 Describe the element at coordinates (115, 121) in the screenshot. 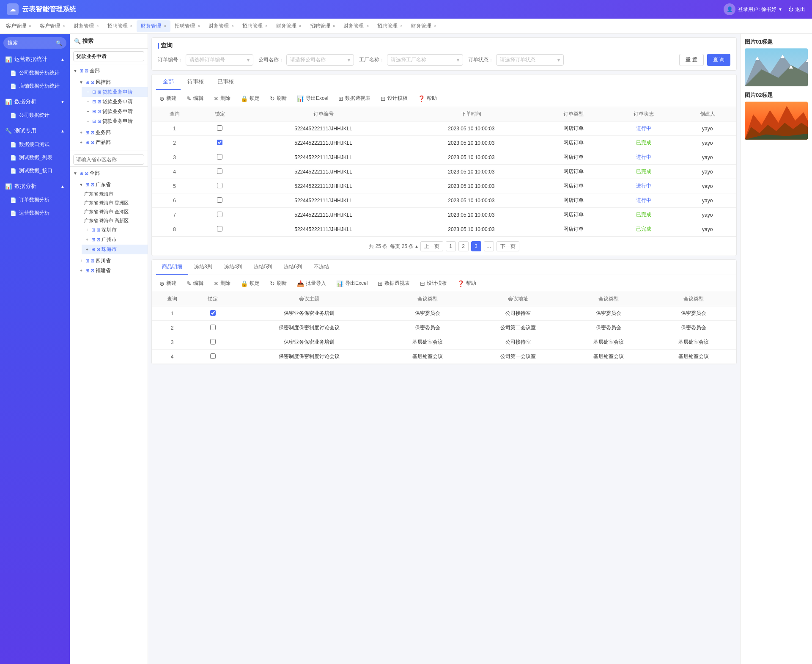

I see `tree1-loan-4: − ⊞ ⊠ 贷款业务申请` at that location.